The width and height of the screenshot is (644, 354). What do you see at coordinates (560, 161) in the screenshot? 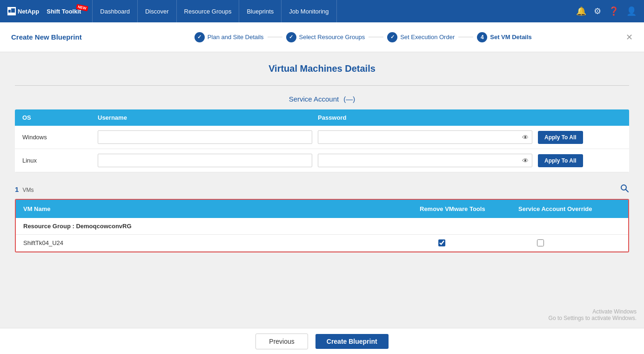
I see `linux-apply-all-button: Apply To All` at bounding box center [560, 161].